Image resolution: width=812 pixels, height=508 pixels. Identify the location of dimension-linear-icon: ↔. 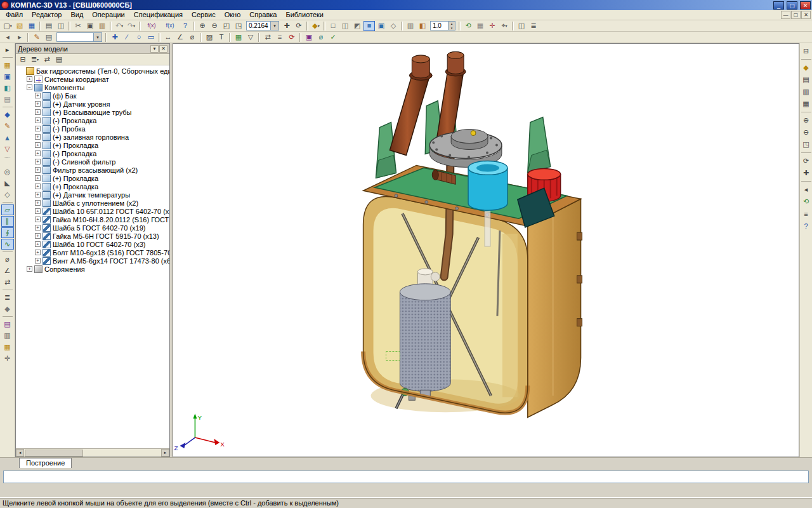
(168, 37).